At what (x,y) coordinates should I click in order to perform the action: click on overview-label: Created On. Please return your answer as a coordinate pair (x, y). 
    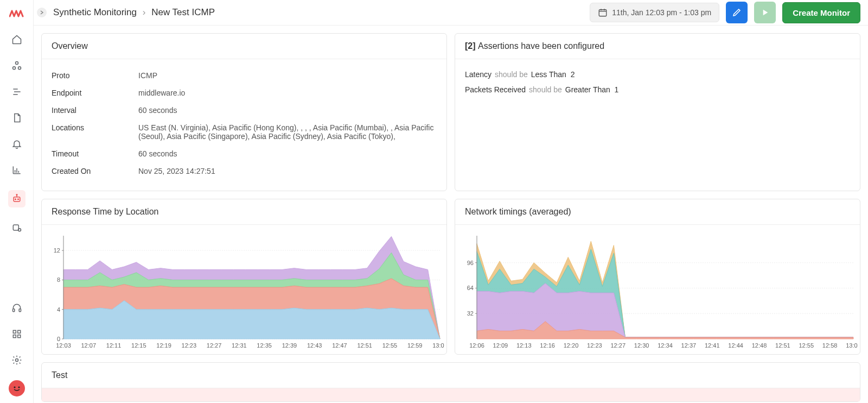
    Looking at the image, I should click on (95, 171).